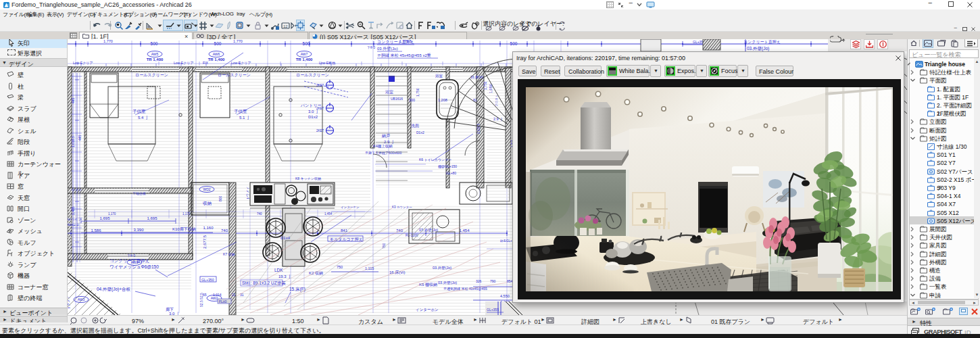 Image resolution: width=980 pixels, height=338 pixels. I want to click on svg-text: 洗面, so click(415, 126).